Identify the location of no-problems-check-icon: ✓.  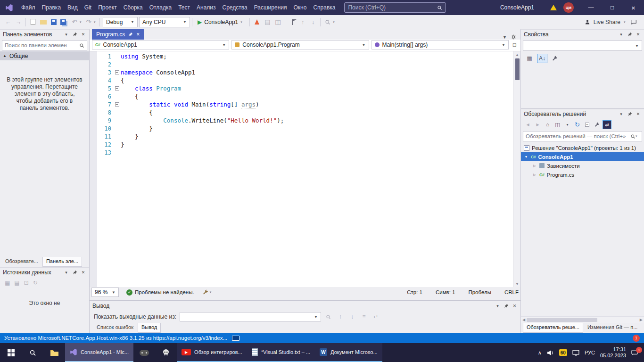
(129, 292).